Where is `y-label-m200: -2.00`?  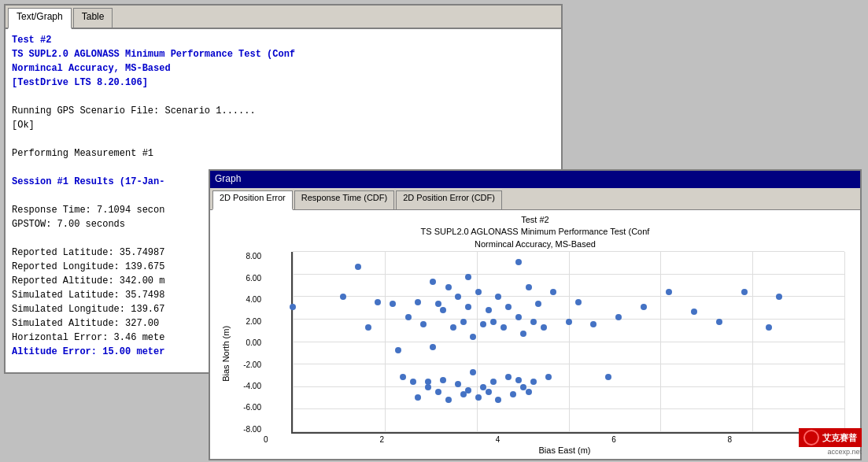 y-label-m200: -2.00 is located at coordinates (252, 365).